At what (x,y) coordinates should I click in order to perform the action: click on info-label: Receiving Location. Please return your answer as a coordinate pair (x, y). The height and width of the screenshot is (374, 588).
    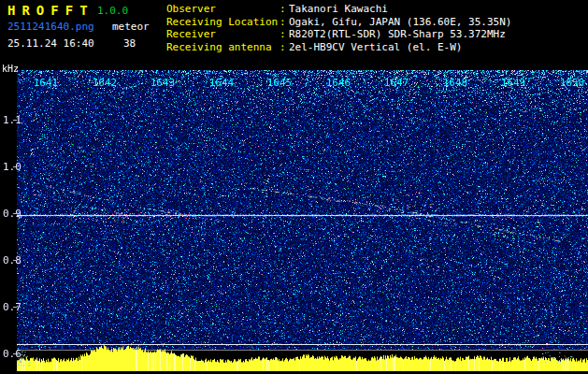
    Looking at the image, I should click on (222, 22).